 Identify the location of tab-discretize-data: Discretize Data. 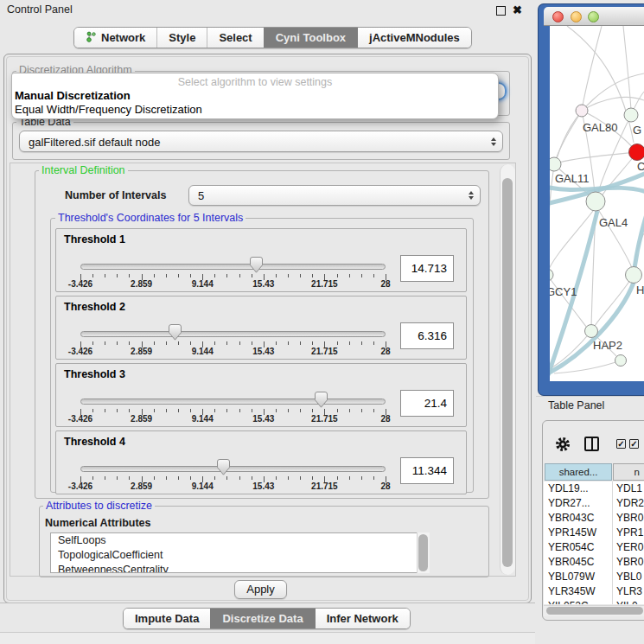
(262, 619).